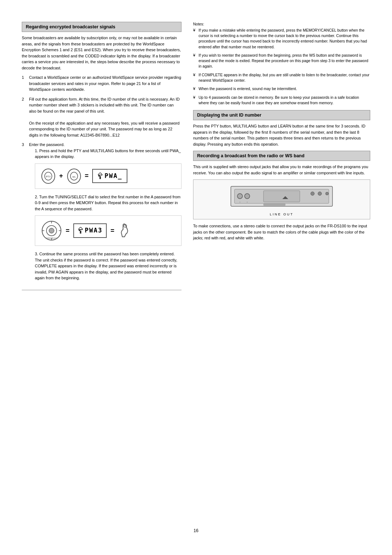 Image resolution: width=392 pixels, height=555 pixels. What do you see at coordinates (108, 176) in the screenshot?
I see `diagram1: PTY + M/L =` at bounding box center [108, 176].